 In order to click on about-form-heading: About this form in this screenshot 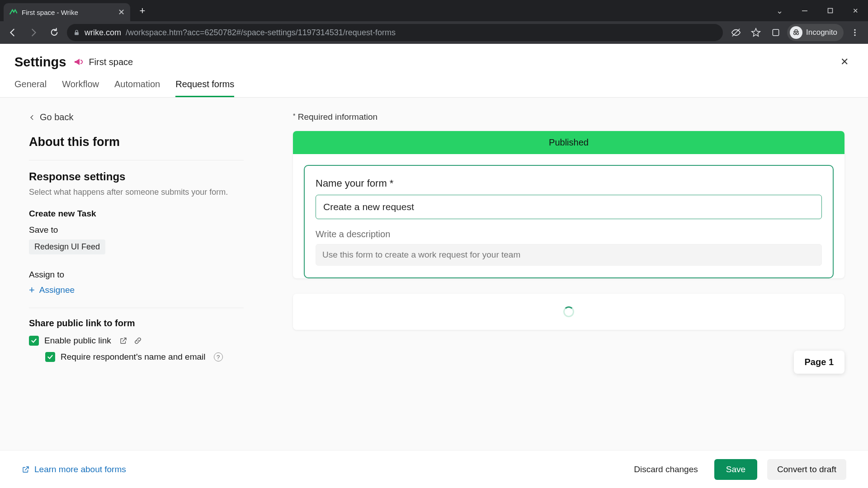, I will do `click(137, 142)`.